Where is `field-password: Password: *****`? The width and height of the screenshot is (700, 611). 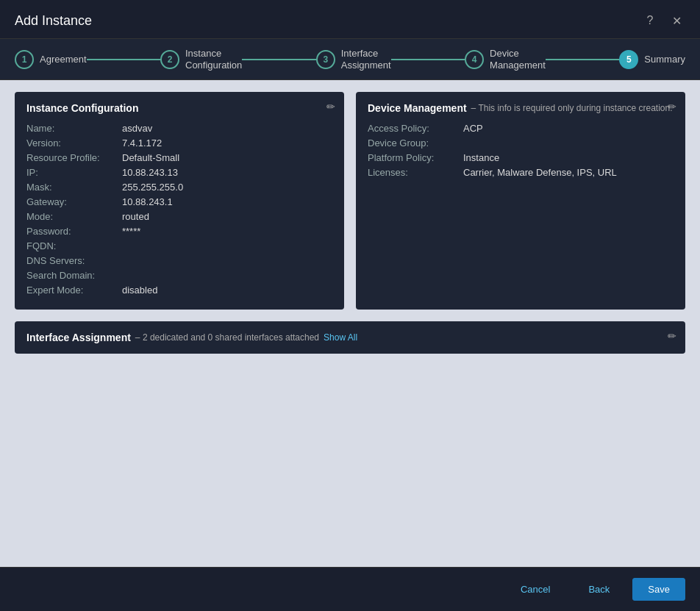 field-password: Password: ***** is located at coordinates (179, 231).